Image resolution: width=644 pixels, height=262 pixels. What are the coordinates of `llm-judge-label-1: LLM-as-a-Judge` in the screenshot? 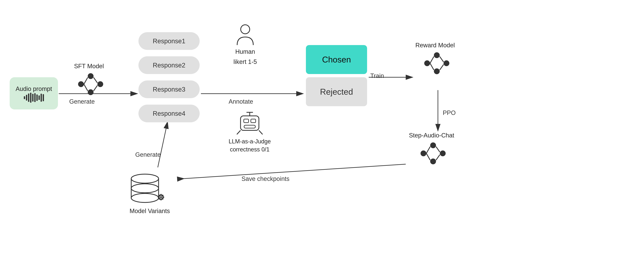 It's located at (250, 142).